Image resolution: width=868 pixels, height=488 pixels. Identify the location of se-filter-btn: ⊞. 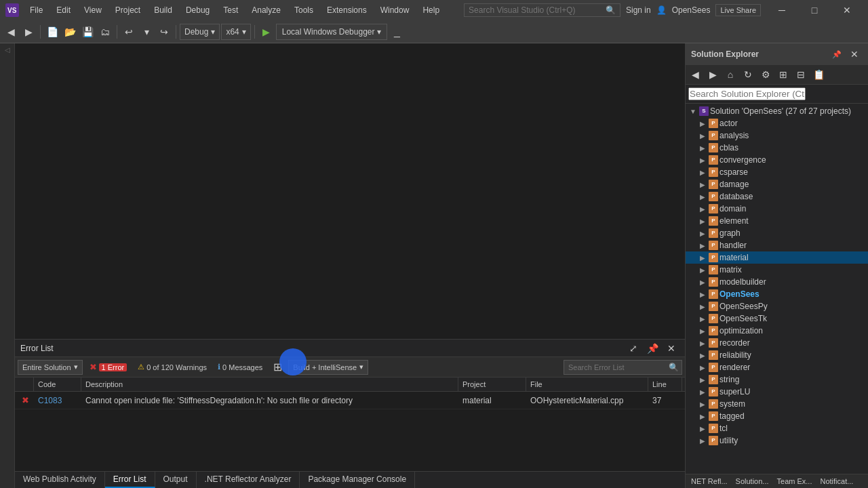
(783, 75).